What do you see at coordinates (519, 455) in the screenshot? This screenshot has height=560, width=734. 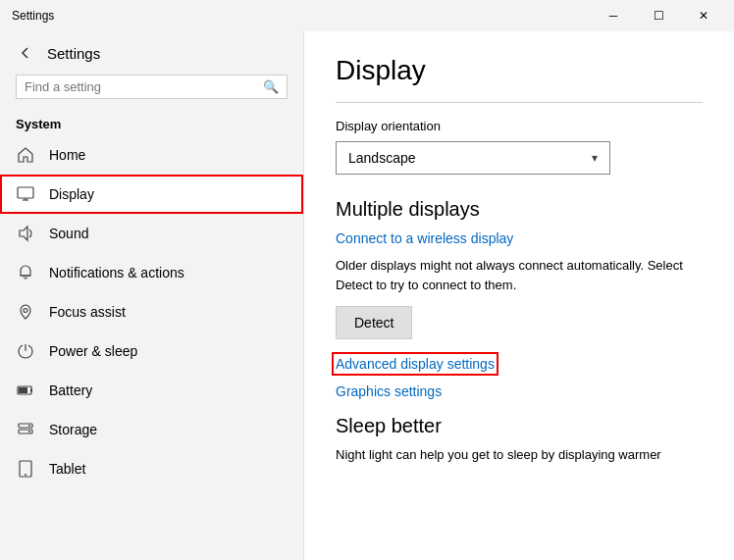 I see `sleep-info-text: Night light can help you get to sleep by…` at bounding box center [519, 455].